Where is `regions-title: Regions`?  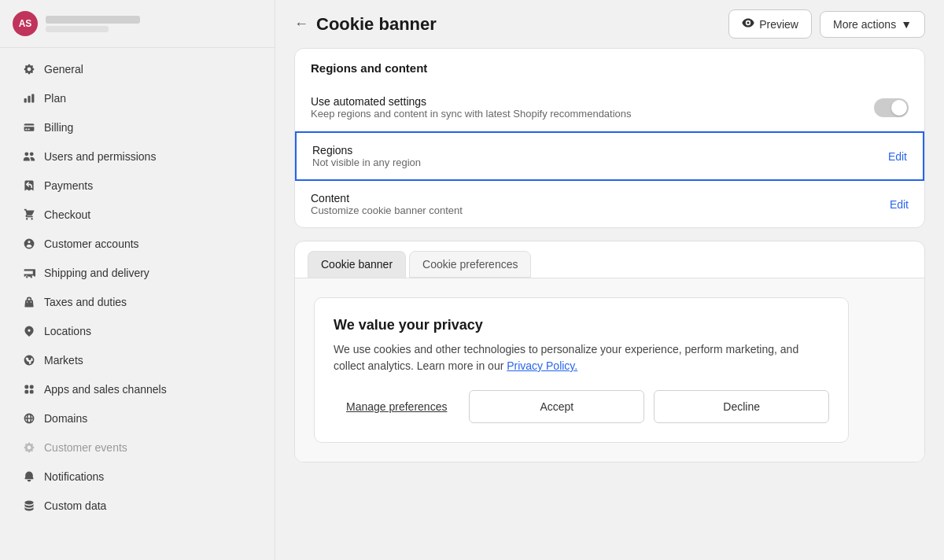 regions-title: Regions is located at coordinates (367, 150).